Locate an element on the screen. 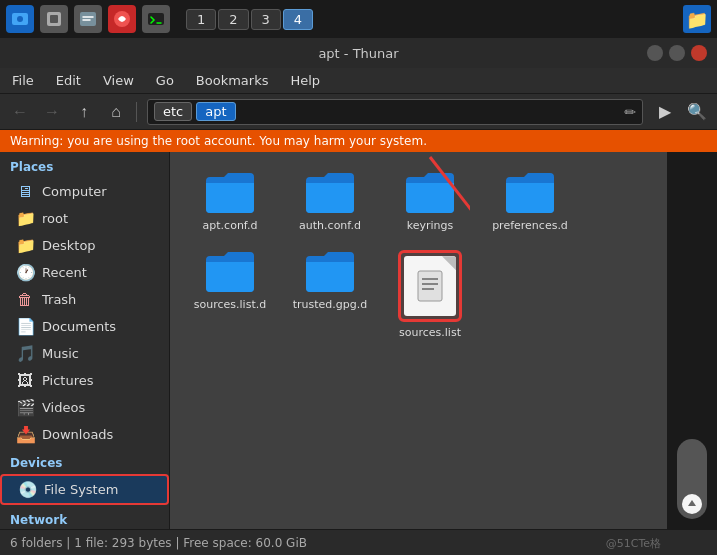 Image resolution: width=717 pixels, height=555 pixels. documents-icon: 📄 is located at coordinates (25, 326).